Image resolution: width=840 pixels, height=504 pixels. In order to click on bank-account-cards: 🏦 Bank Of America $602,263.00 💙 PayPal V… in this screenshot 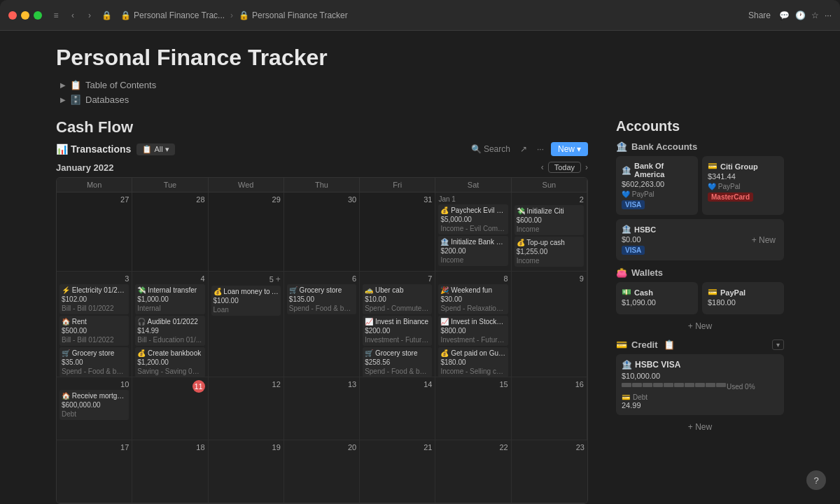, I will do `click(700, 209)`.